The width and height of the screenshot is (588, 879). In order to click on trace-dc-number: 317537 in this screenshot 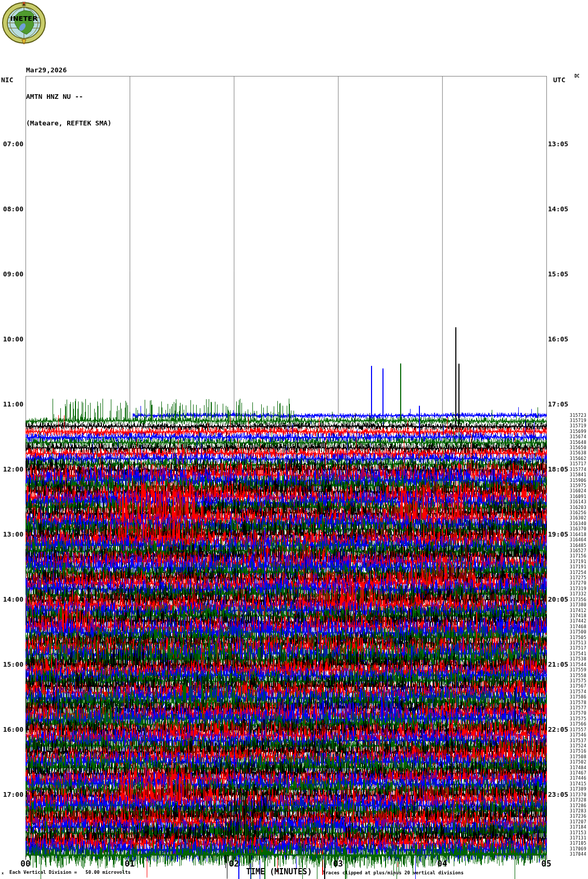, I will do `click(569, 741)`.